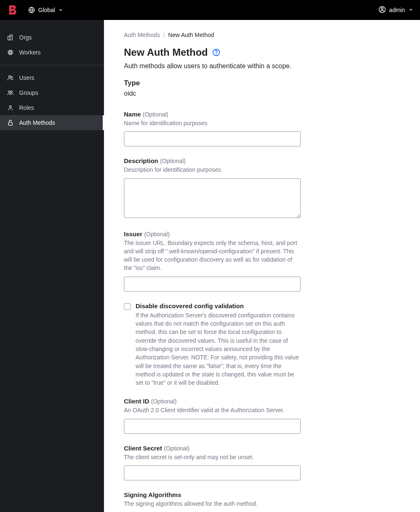  What do you see at coordinates (132, 114) in the screenshot?
I see `name-label: Name` at bounding box center [132, 114].